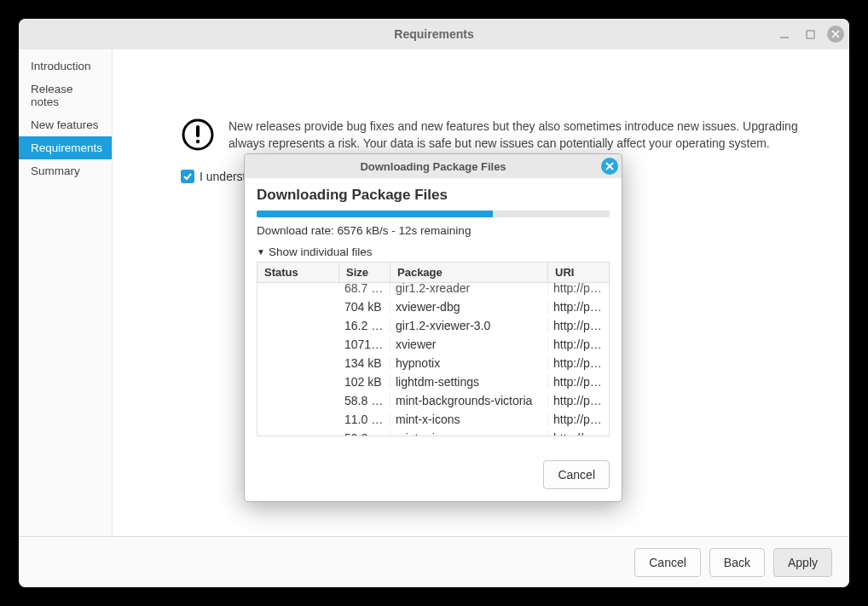  I want to click on sidebar-item-label: New features, so click(65, 124).